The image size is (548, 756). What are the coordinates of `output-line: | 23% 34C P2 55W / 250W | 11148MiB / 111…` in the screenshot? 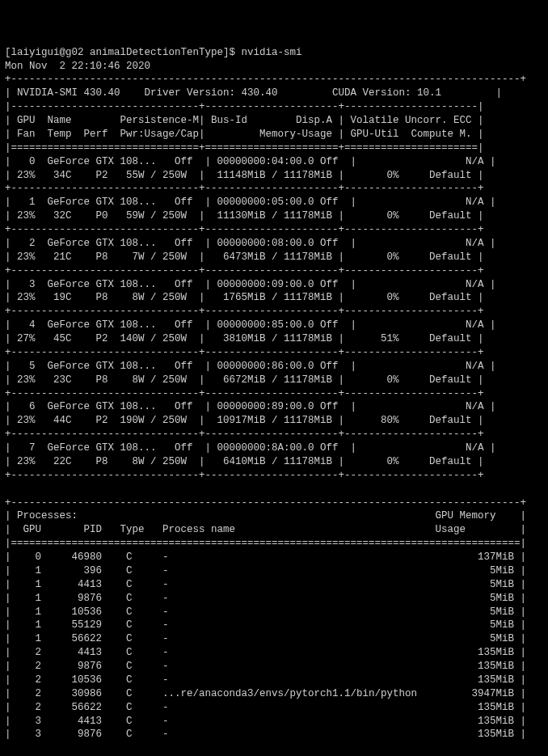 It's located at (274, 176).